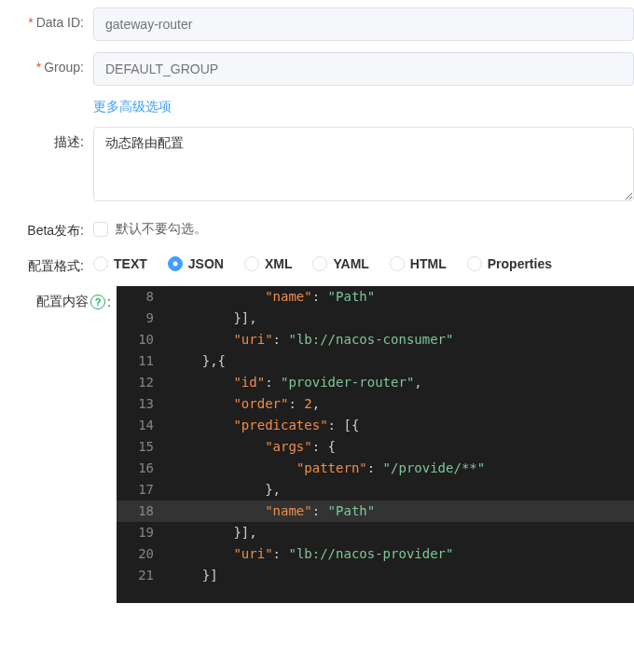 This screenshot has height=672, width=634. What do you see at coordinates (403, 339) in the screenshot?
I see `code-text: "uri": "lb://nacos-consumer"` at bounding box center [403, 339].